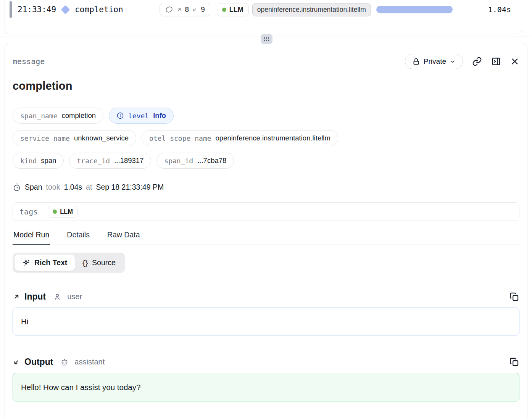 The image size is (532, 419). I want to click on pill-level: level Info, so click(141, 116).